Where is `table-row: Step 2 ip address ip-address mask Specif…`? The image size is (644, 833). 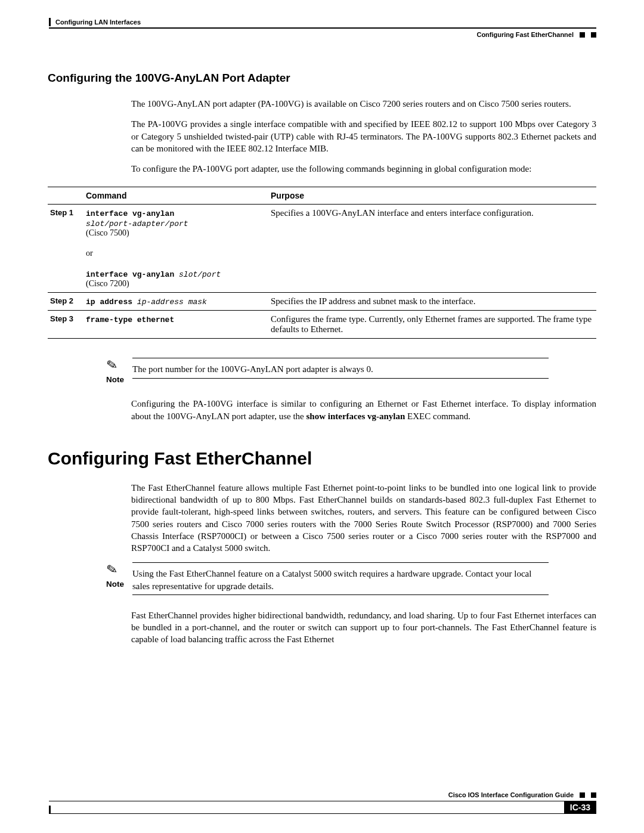
table-row: Step 2 ip address ip-address mask Specif… is located at coordinates (322, 302).